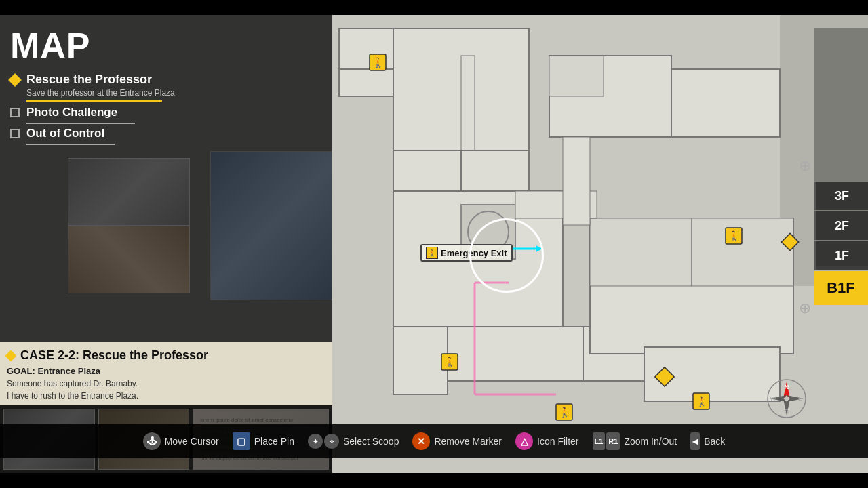 Image resolution: width=868 pixels, height=488 pixels. I want to click on ctrl-btn-remove: ✕, so click(421, 441).